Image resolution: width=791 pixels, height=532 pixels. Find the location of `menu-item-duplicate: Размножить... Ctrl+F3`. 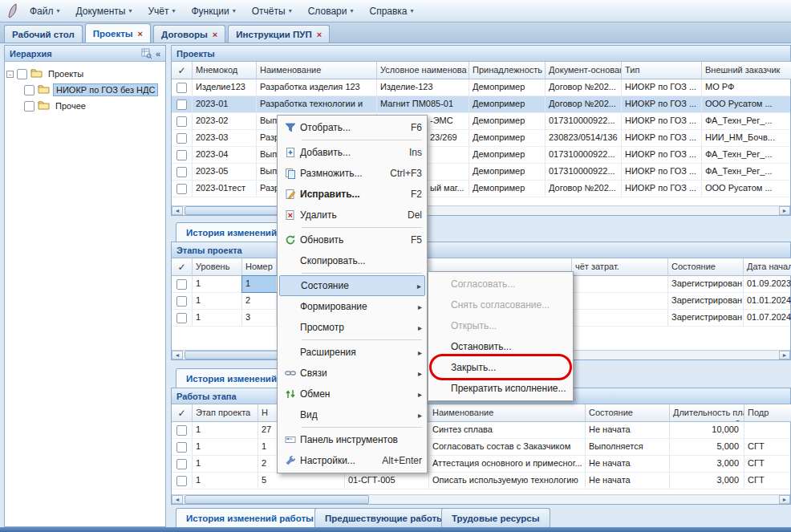

menu-item-duplicate: Размножить... Ctrl+F3 is located at coordinates (352, 173).